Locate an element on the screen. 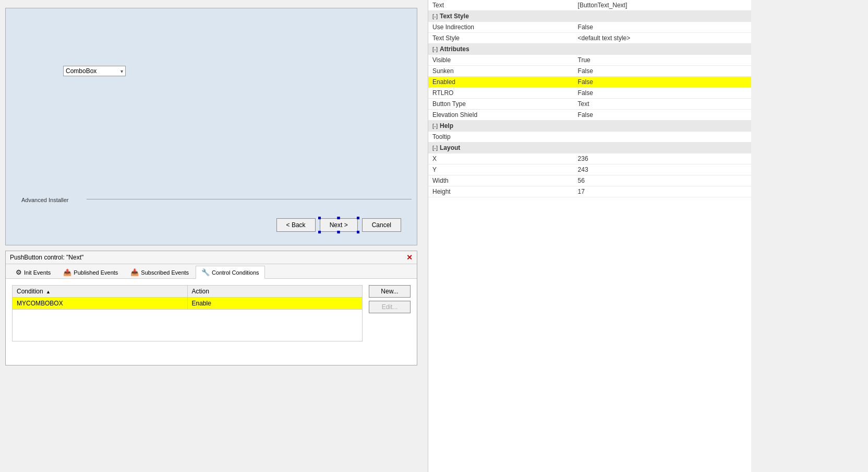  table-row: MYCOMBOBOX Enable is located at coordinates (187, 304).